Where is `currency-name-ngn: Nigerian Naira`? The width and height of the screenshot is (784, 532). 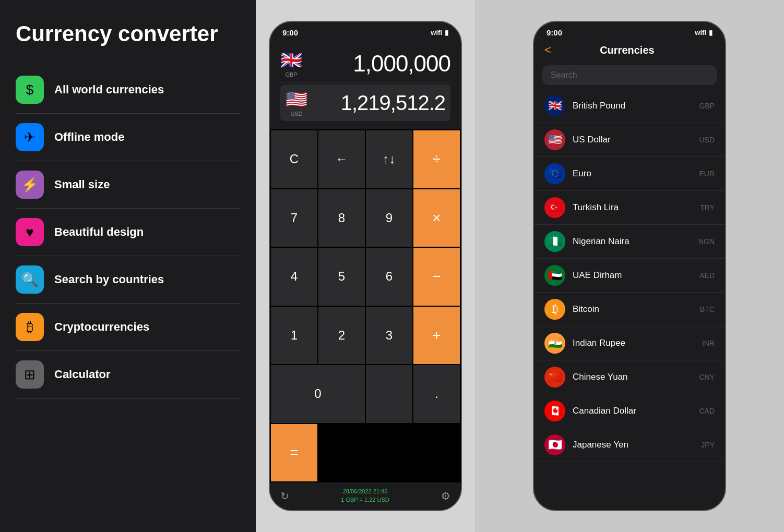 currency-name-ngn: Nigerian Naira is located at coordinates (636, 241).